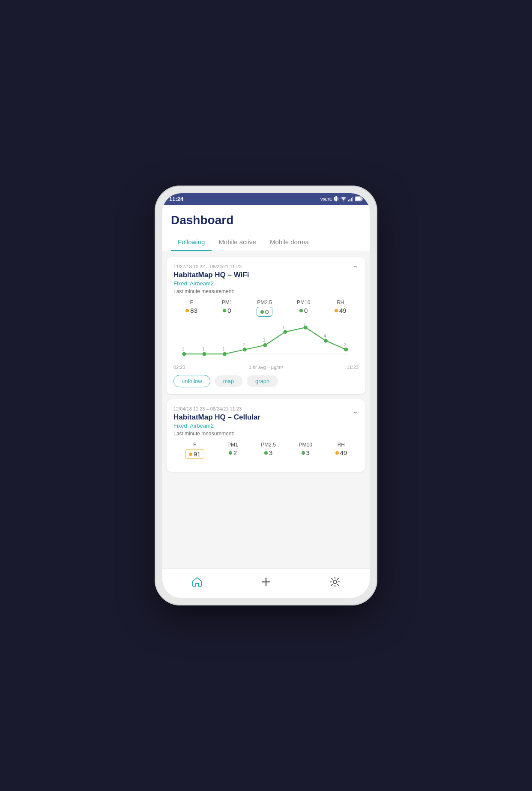 The width and height of the screenshot is (532, 791). Describe the element at coordinates (266, 367) in the screenshot. I see `chart-footer-1: 02:23 1 hr avg – μg/m³ 11:23` at that location.